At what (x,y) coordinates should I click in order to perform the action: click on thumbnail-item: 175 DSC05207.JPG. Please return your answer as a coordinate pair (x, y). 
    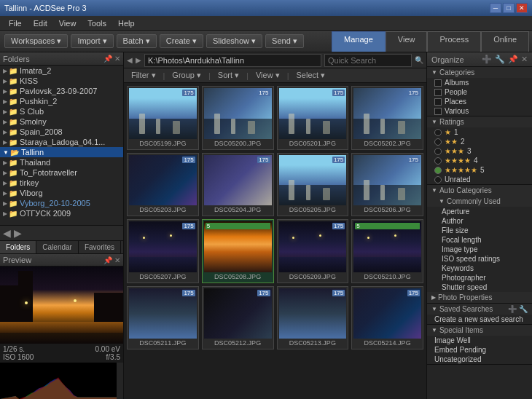
    Looking at the image, I should click on (163, 251).